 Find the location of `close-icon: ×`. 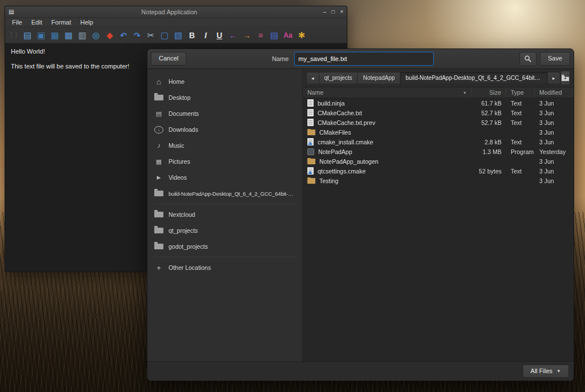

close-icon: × is located at coordinates (342, 12).